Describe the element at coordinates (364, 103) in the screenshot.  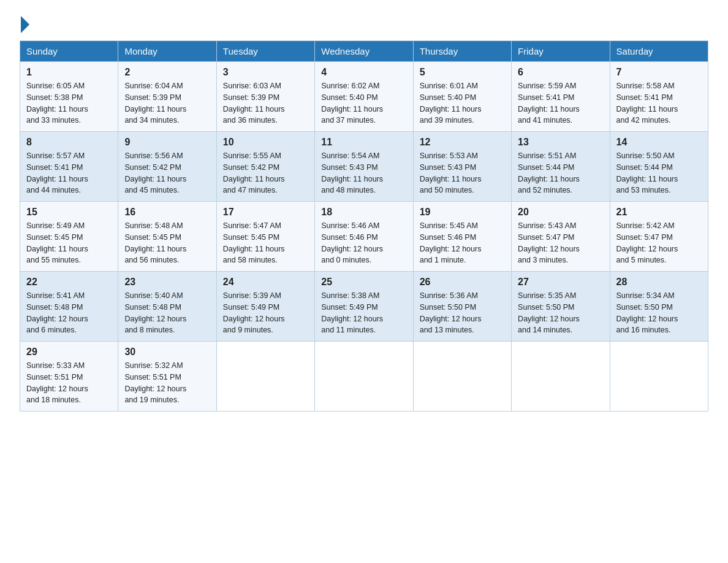
I see `day-info: Sunrise: 6:02 AMSunset: 5:40 PMDaylight:…` at that location.